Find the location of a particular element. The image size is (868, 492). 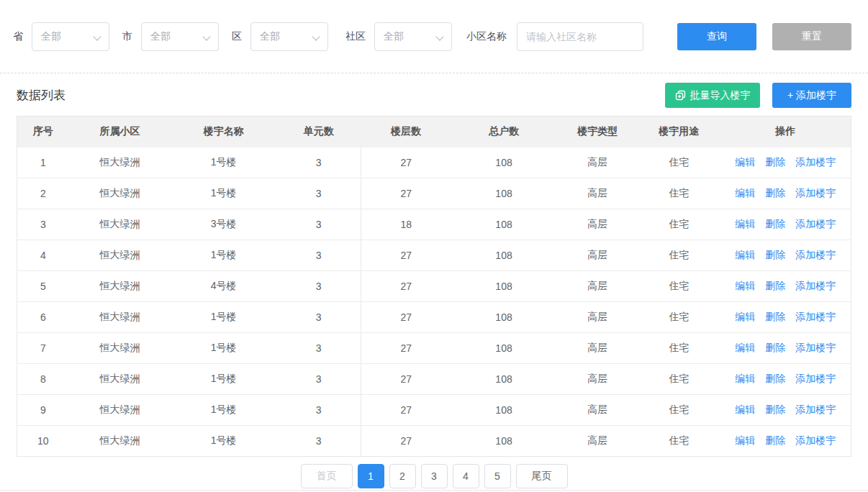

page-button-1: 1 is located at coordinates (371, 476).